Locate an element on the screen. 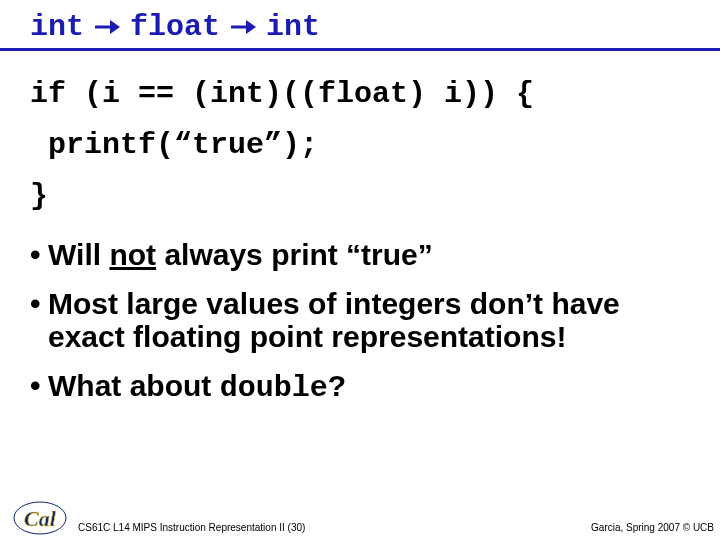 This screenshot has height=540, width=720. bullet-item: • What about double? is located at coordinates (360, 387).